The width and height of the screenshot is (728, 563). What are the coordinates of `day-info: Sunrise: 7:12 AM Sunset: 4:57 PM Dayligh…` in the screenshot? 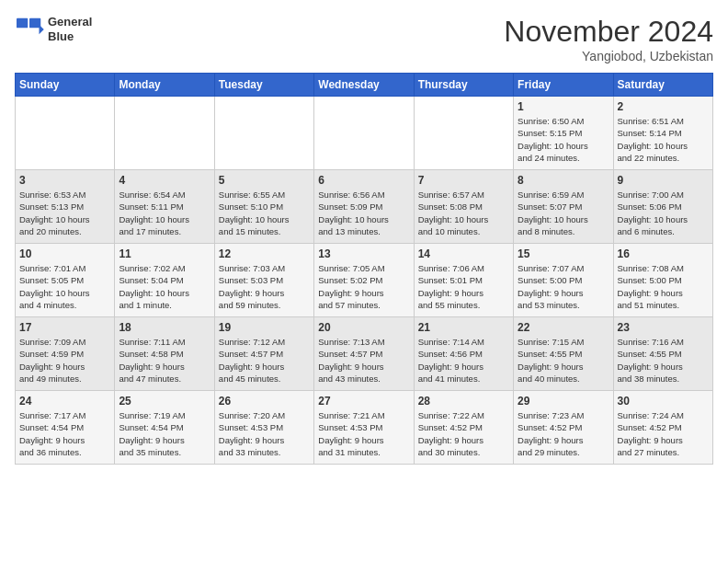 It's located at (265, 361).